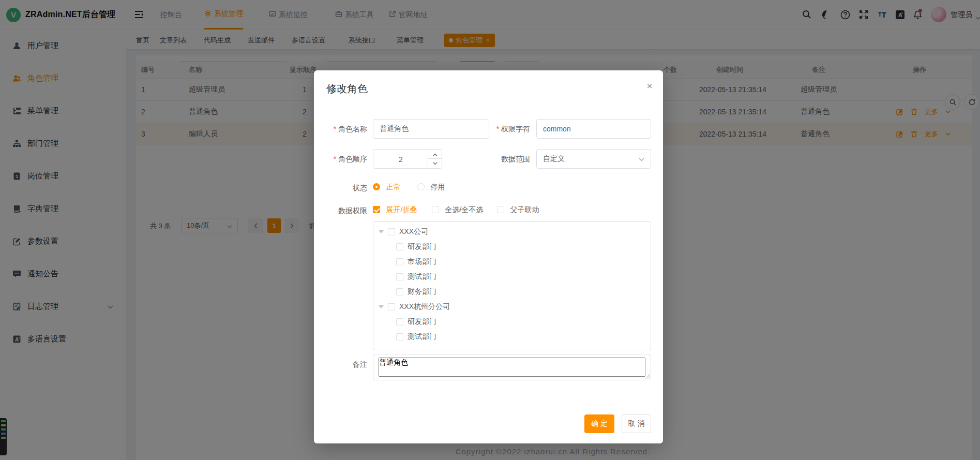  Describe the element at coordinates (340, 211) in the screenshot. I see `data-perm-label: 数据权限` at that location.